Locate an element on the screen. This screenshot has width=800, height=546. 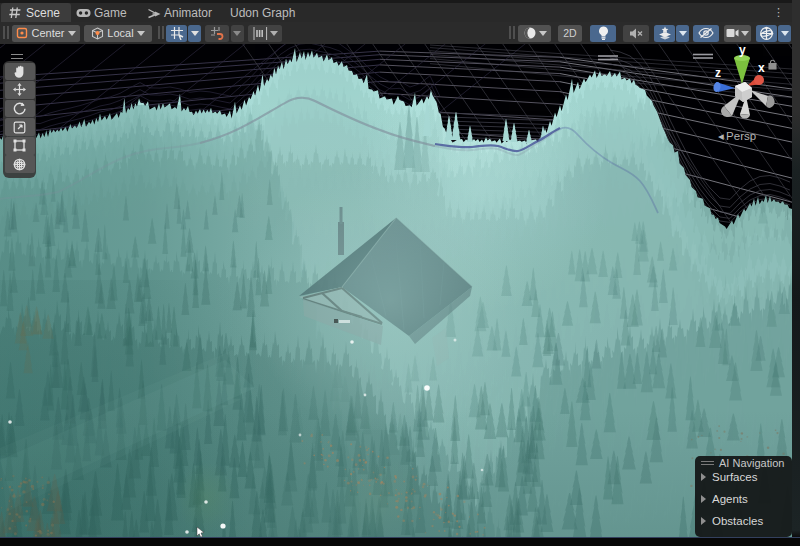
svg-text: z is located at coordinates (718, 73).